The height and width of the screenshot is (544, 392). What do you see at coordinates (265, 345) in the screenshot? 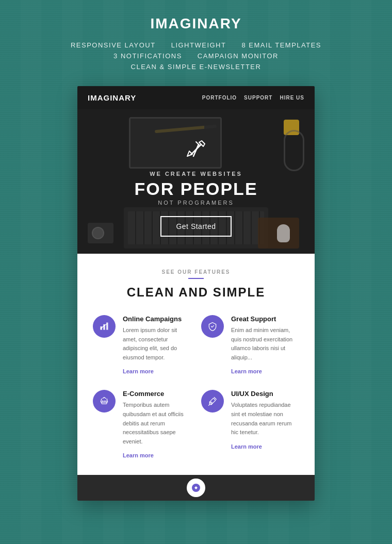
I see `great-support-text: Great Support Enim ad minim veniam, quis…` at bounding box center [265, 345].